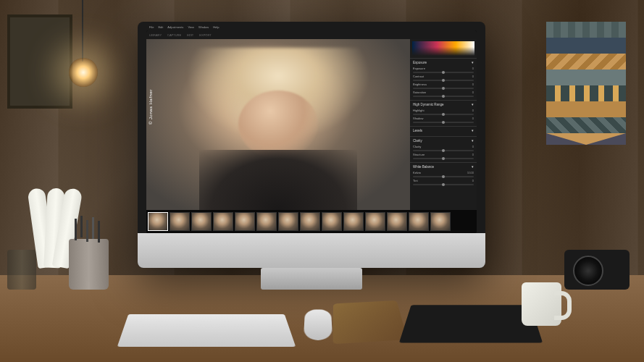 This screenshot has height=362, width=644. What do you see at coordinates (311, 279) in the screenshot?
I see `monitor-stand` at bounding box center [311, 279].